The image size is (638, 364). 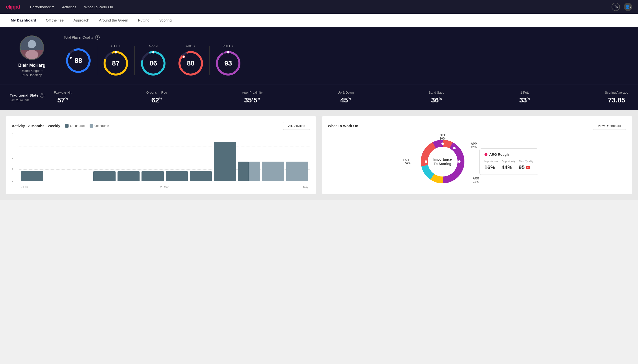 I want to click on nav-links: Performance ▾ Activities What To Work On, so click(x=321, y=7).